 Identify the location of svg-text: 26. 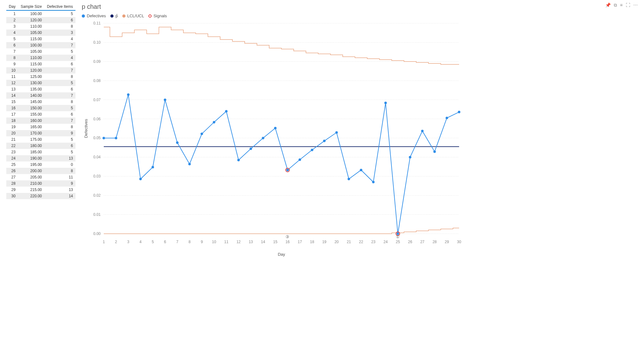
(410, 242).